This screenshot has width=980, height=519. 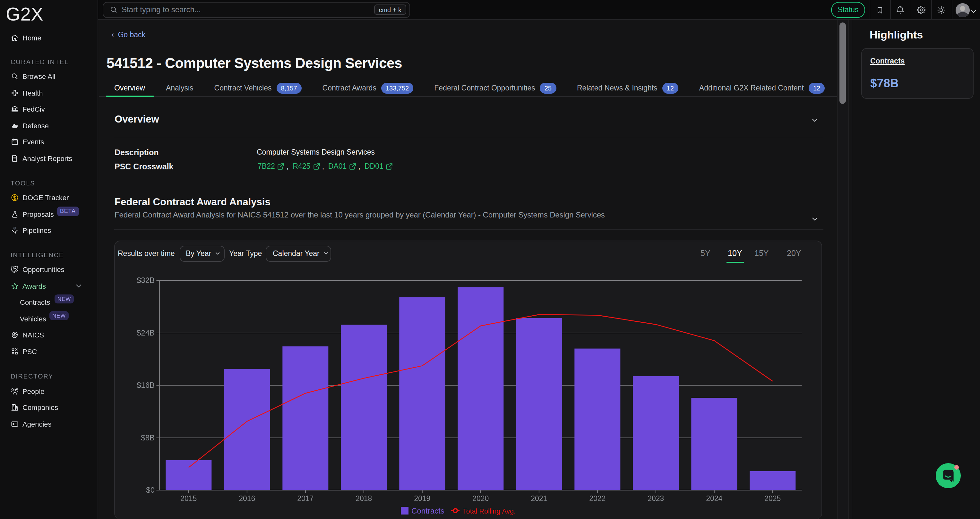 What do you see at coordinates (772, 498) in the screenshot?
I see `svg-text: 2025` at bounding box center [772, 498].